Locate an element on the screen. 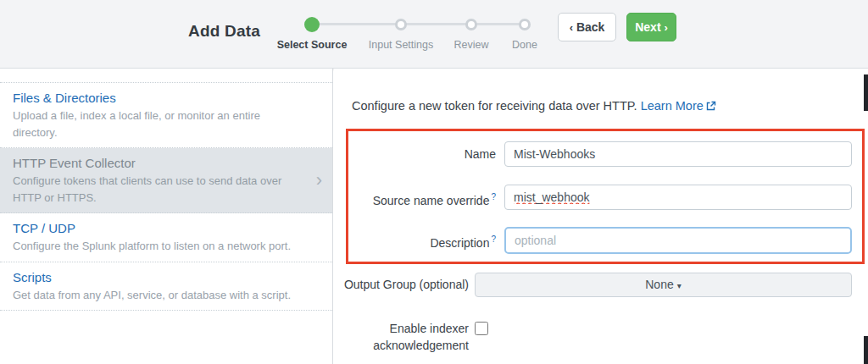 The height and width of the screenshot is (364, 868). output-group-dropdown: None▾ is located at coordinates (663, 284).